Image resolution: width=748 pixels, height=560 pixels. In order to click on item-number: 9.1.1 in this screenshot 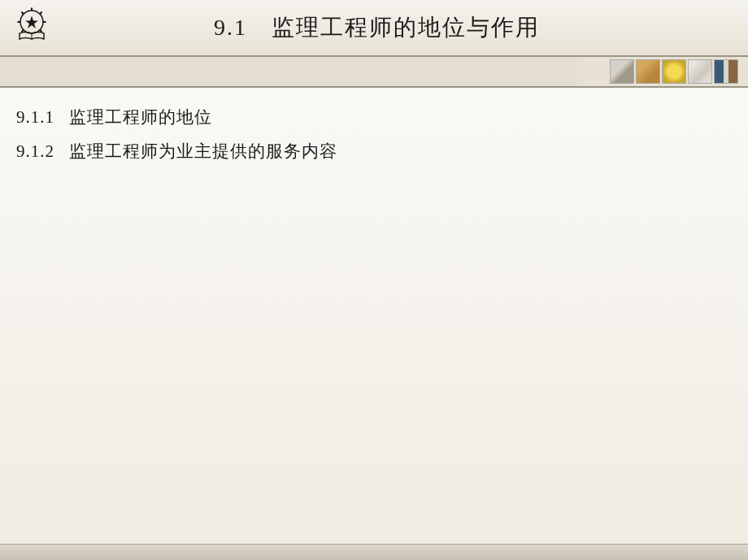, I will do `click(36, 117)`.